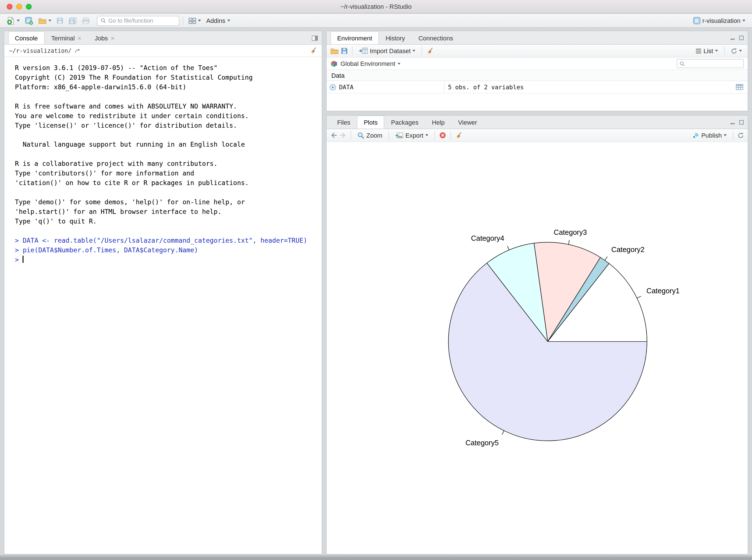 The image size is (752, 560). Describe the element at coordinates (439, 122) in the screenshot. I see `plots-tab-help: Help` at that location.